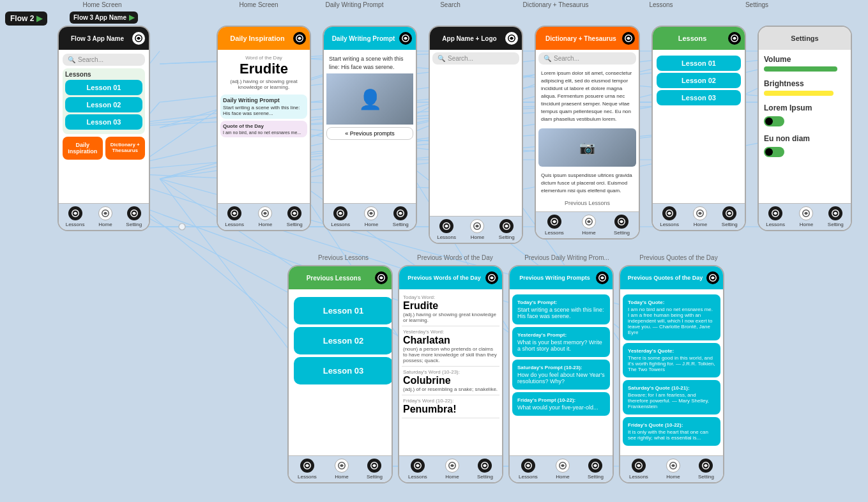 Image resolution: width=868 pixels, height=502 pixels. I want to click on tab-home-4: Home, so click(477, 230).